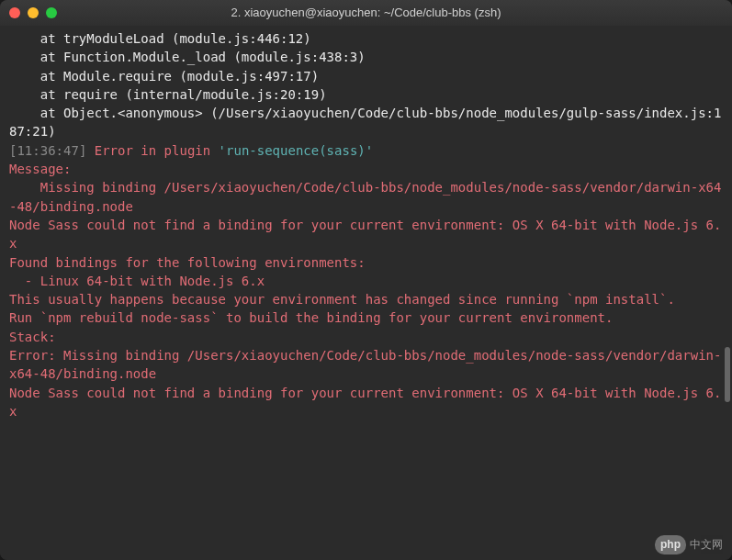 This screenshot has width=732, height=560. I want to click on hint-line: Run `npm rebuild node-sass` to build the…, so click(366, 318).